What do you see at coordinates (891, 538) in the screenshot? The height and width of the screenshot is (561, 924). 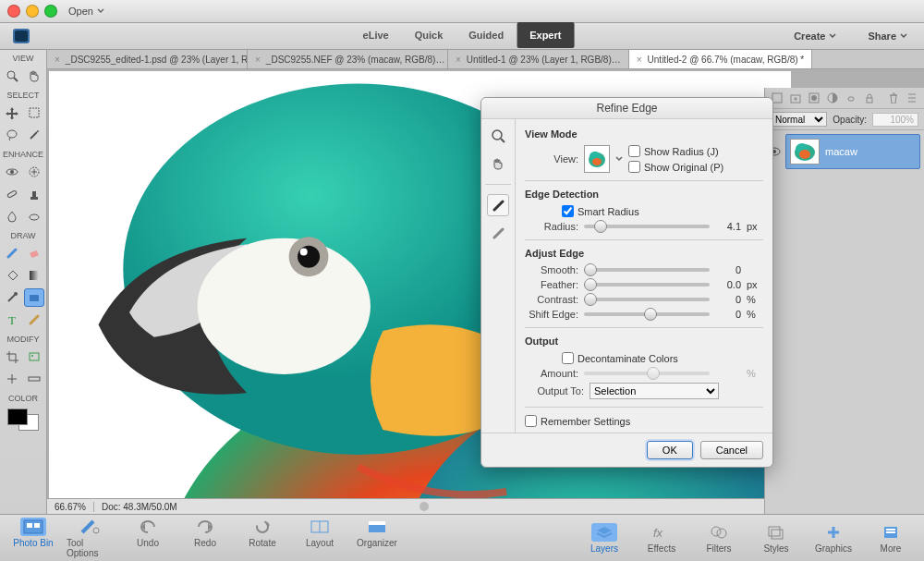 I see `more-panel-button: More` at bounding box center [891, 538].